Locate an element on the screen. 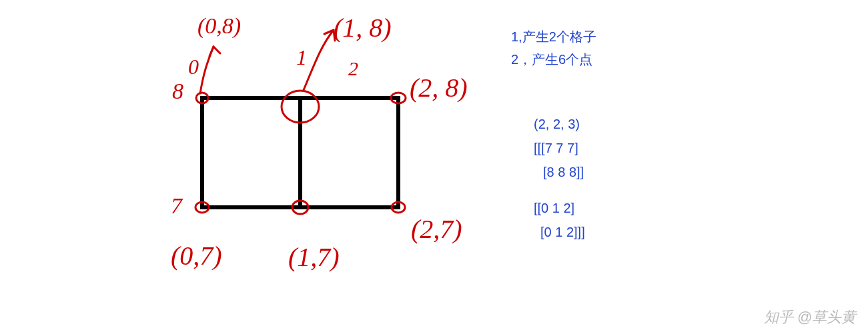  y-tick-7: 7 is located at coordinates (176, 206).